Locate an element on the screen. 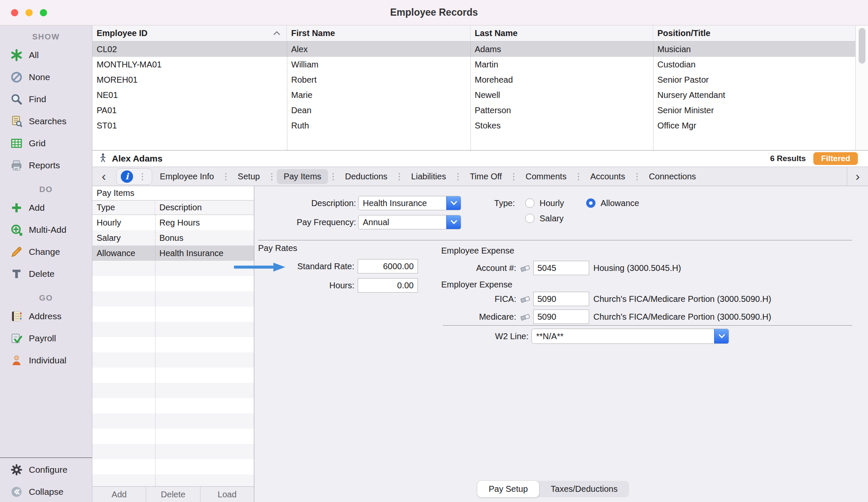  sidebar-item-payroll: Payroll is located at coordinates (46, 338).